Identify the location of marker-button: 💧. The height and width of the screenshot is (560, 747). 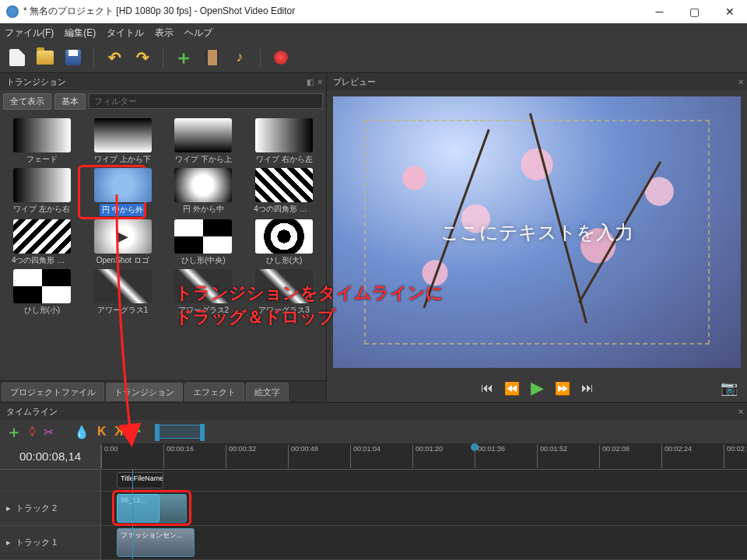
(82, 432).